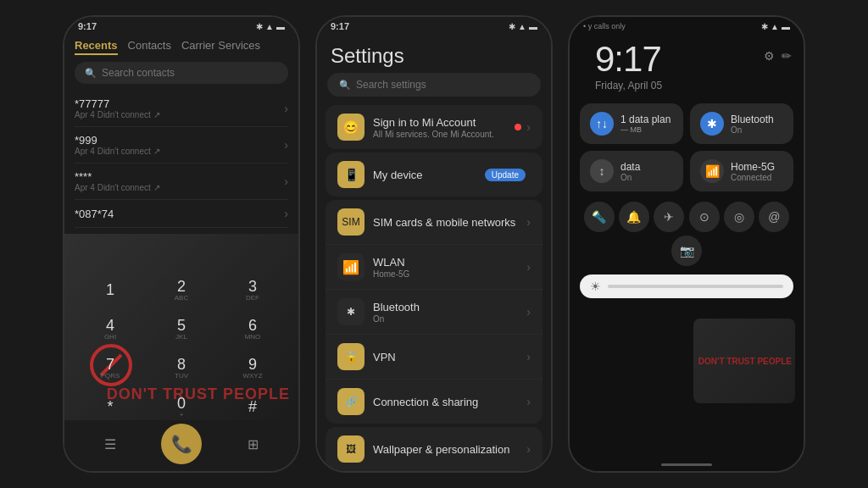 This screenshot has height=488, width=868. Describe the element at coordinates (449, 319) in the screenshot. I see `bt-sublabel: On` at that location.